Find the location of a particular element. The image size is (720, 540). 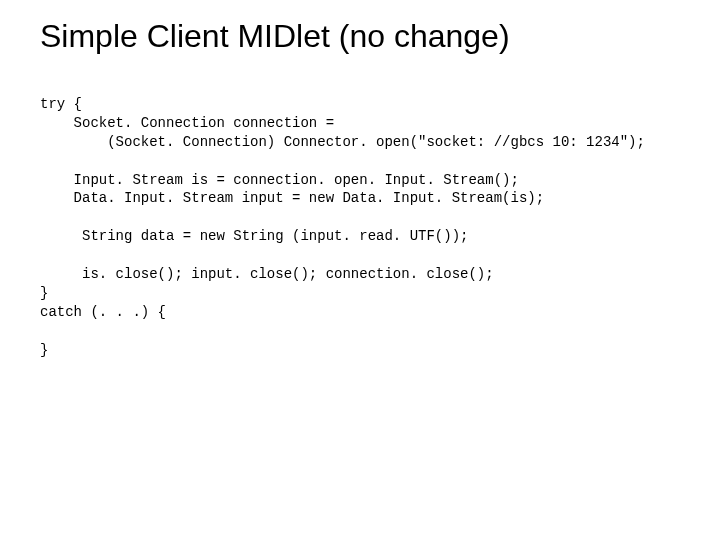

code-line: String data = new String (input. read. U… is located at coordinates (254, 236).